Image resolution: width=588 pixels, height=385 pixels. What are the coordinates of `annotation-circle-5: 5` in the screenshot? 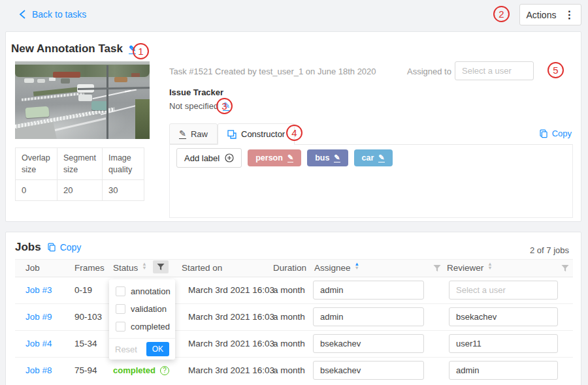 It's located at (555, 70).